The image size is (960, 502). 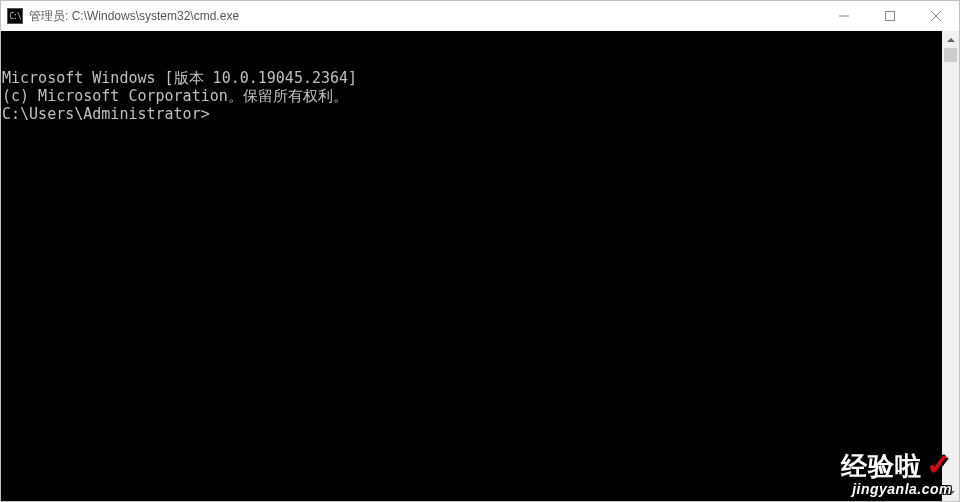 I want to click on cmd-icon: C:\, so click(x=15, y=16).